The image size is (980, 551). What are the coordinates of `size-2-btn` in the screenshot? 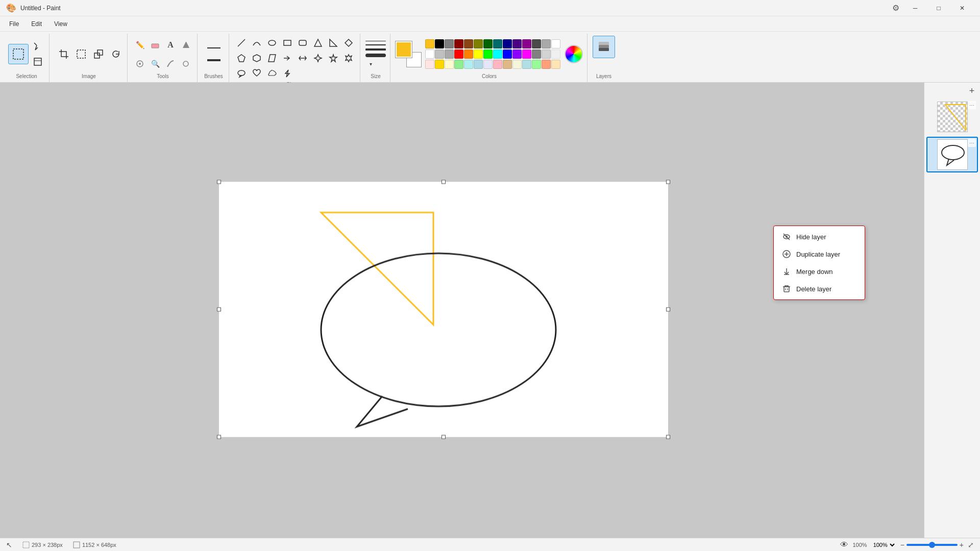 It's located at (376, 45).